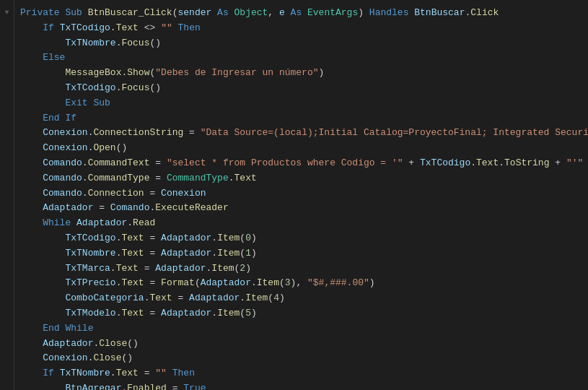 The width and height of the screenshot is (588, 390). What do you see at coordinates (304, 88) in the screenshot?
I see `code-line-6: TxTCodigo.Focus()` at bounding box center [304, 88].